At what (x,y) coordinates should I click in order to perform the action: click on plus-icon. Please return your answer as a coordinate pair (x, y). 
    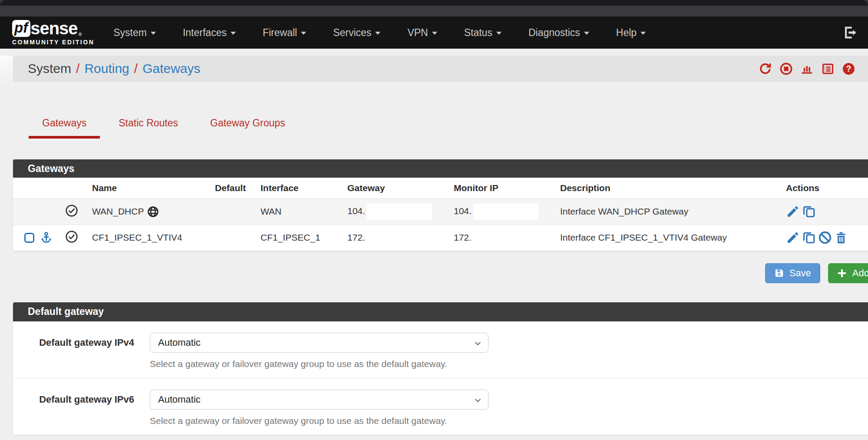
    Looking at the image, I should click on (842, 273).